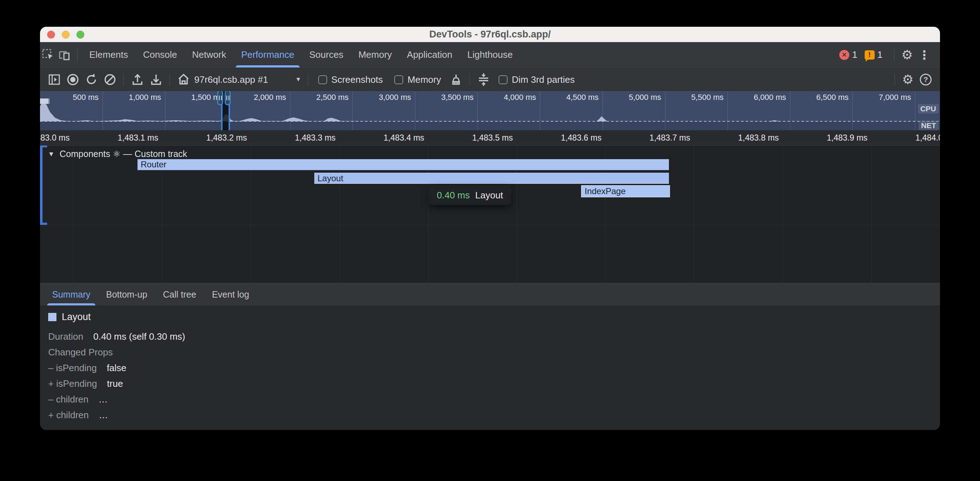 Image resolution: width=980 pixels, height=481 pixels. What do you see at coordinates (118, 154) in the screenshot?
I see `track-header: ▼ Components ⚛ — Custom track` at bounding box center [118, 154].